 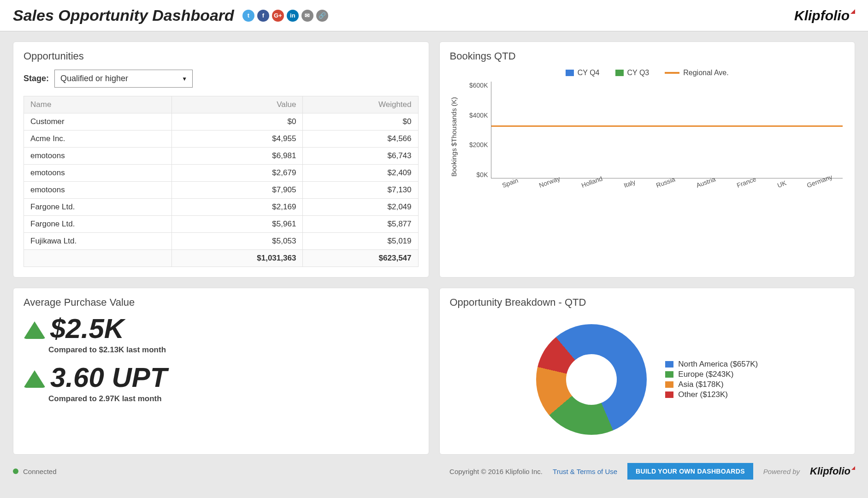 I want to click on cell-value: $2,169, so click(x=237, y=208).